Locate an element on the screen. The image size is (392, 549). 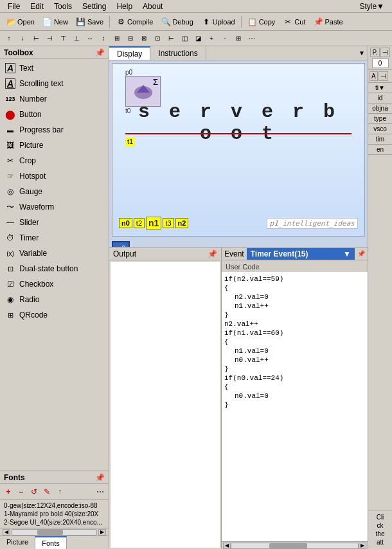
font-edit-btn: ✎ is located at coordinates (47, 492).